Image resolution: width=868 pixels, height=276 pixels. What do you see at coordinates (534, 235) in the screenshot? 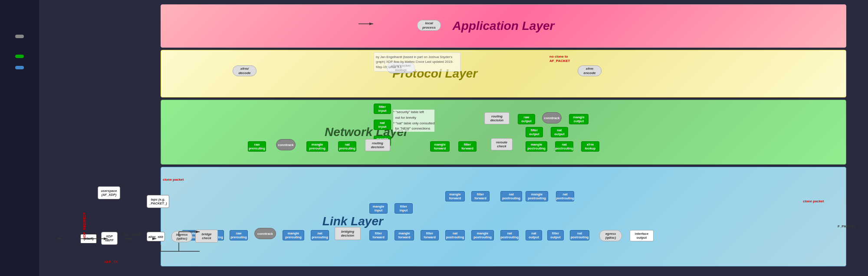
I see `nat-output-b-node: natoutput` at bounding box center [534, 235].